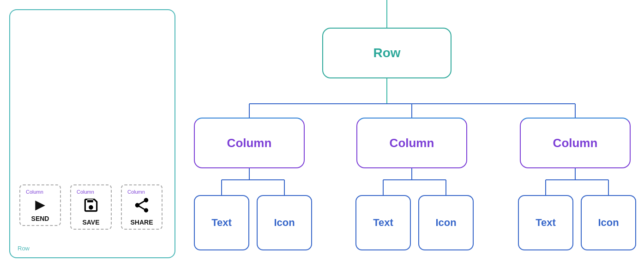  Describe the element at coordinates (608, 223) in the screenshot. I see `leaf-node-6: Icon` at that location.